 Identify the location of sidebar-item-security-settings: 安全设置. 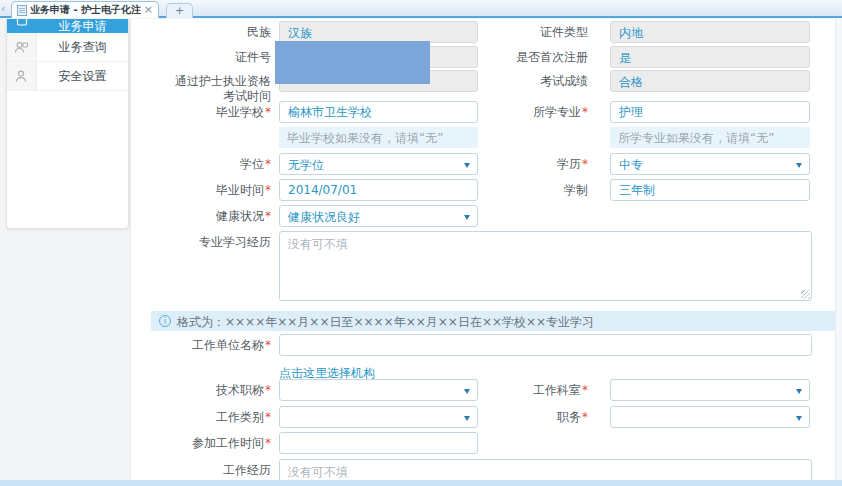
(68, 76).